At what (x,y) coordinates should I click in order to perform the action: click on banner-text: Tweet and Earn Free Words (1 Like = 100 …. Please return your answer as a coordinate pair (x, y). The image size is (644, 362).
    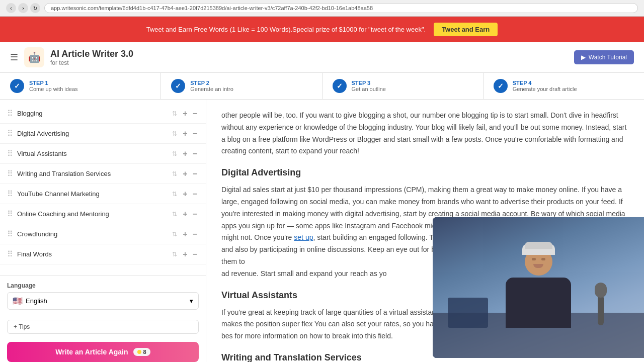
    Looking at the image, I should click on (286, 29).